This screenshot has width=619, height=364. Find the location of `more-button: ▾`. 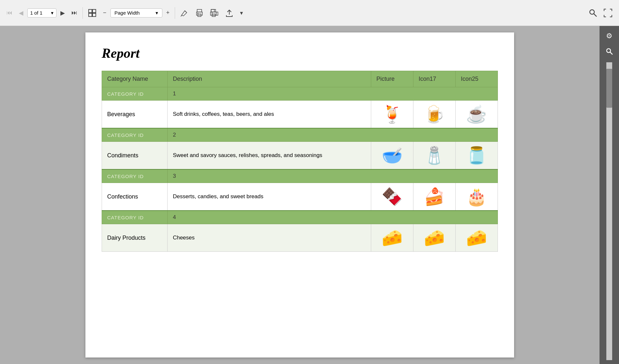

more-button: ▾ is located at coordinates (242, 13).